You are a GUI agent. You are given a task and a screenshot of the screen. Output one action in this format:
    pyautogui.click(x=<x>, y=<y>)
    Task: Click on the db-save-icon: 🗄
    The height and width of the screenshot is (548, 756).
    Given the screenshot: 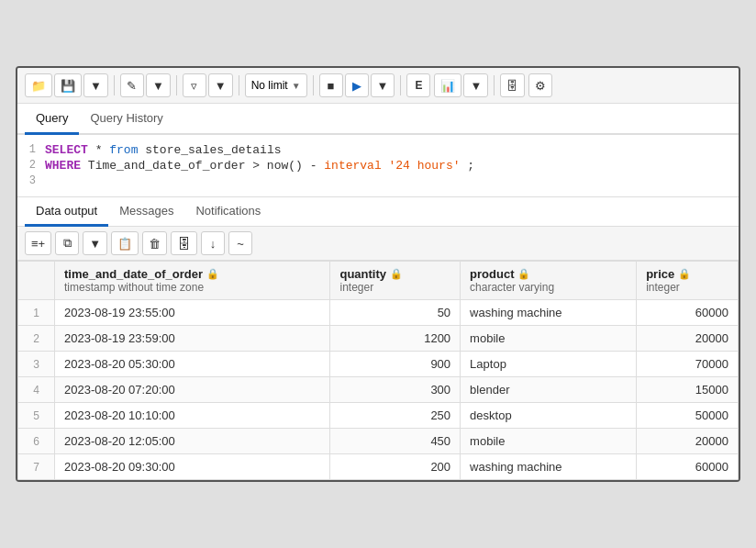 What is the action you would take?
    pyautogui.click(x=183, y=244)
    